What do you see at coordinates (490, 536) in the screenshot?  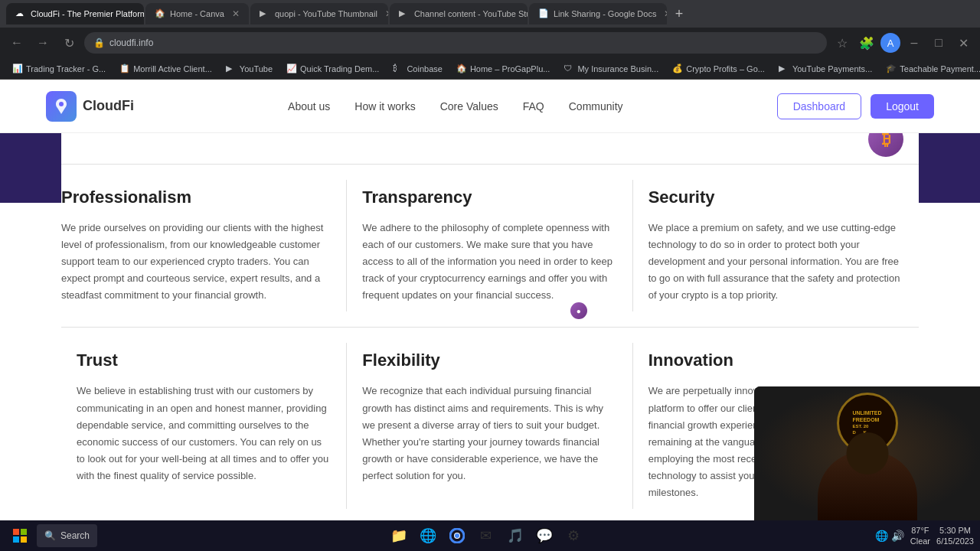 I see `taskbar: 🔍 Search 📁 🌐 ✉ 🎵 💬 ⚙ 🌐 🔊 87°F Clear 5:3` at bounding box center [490, 536].